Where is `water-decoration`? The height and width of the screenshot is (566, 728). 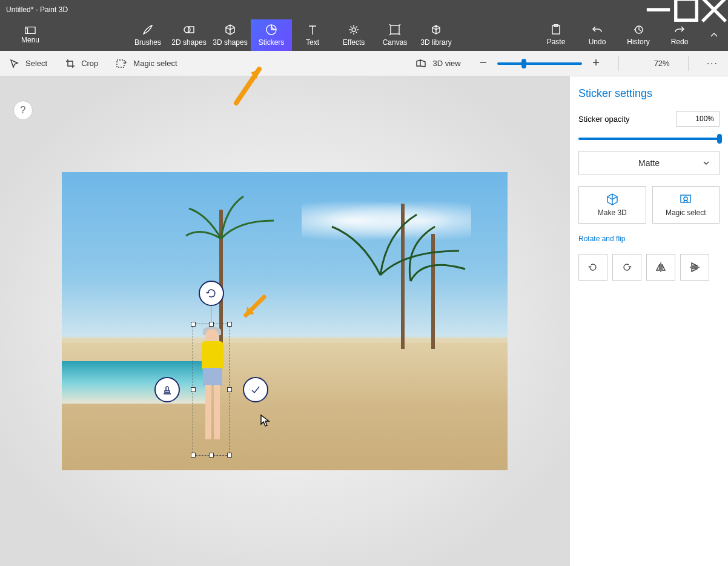 water-decoration is located at coordinates (134, 382).